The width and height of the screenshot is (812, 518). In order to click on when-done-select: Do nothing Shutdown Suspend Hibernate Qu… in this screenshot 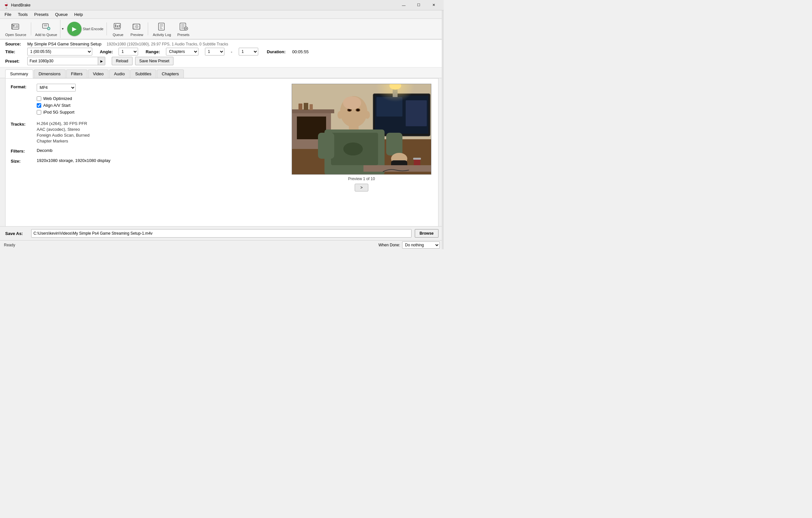, I will do `click(421, 245)`.